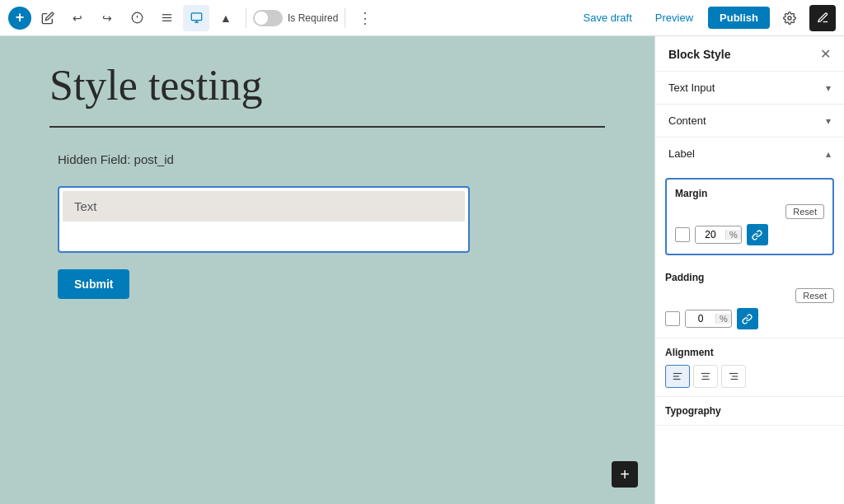  Describe the element at coordinates (750, 376) in the screenshot. I see `alignment-buttons` at that location.